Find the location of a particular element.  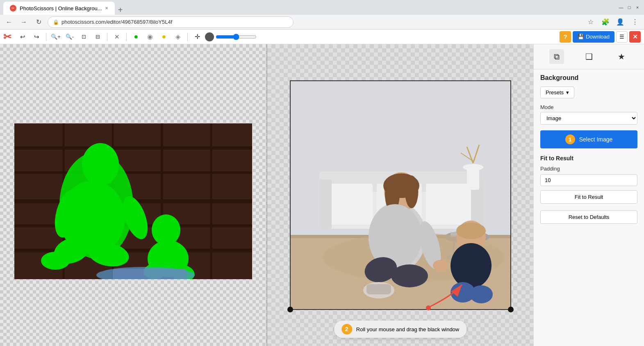

reset-to-defaults-button: Reset to Defaults is located at coordinates (589, 217).